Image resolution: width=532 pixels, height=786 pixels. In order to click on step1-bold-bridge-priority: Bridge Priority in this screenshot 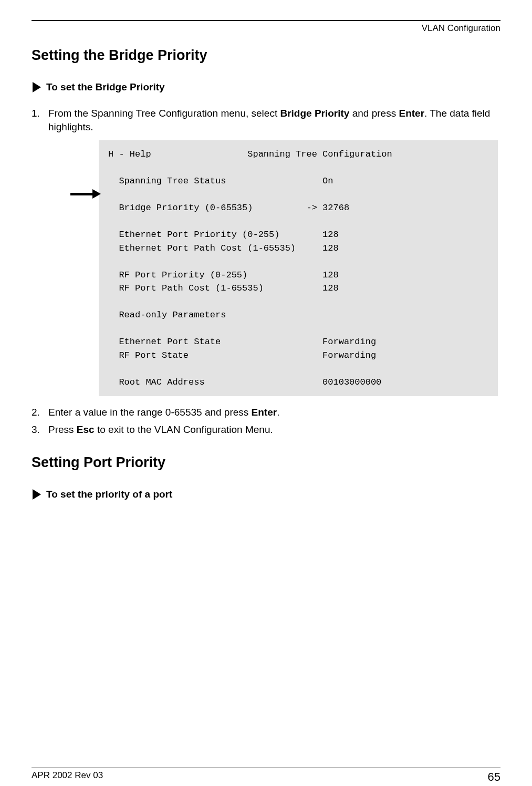, I will do `click(315, 113)`.